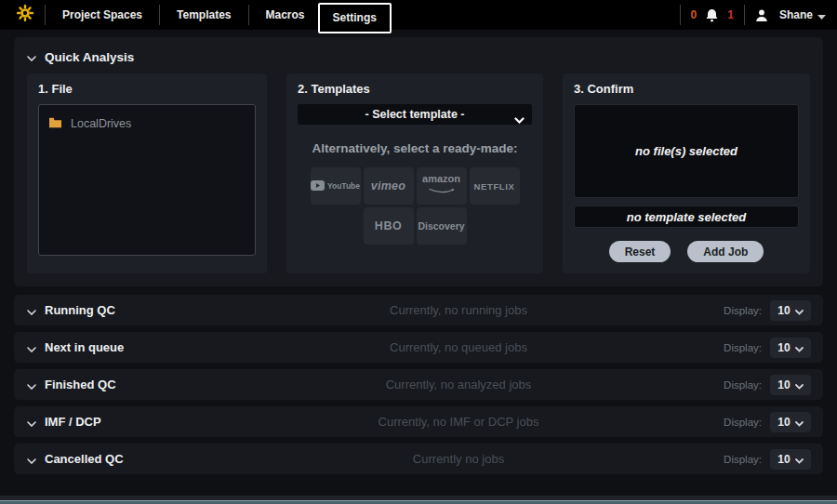 The height and width of the screenshot is (504, 837). I want to click on confirm-panel: 3. Confirm no file(s) selected no templa…, so click(686, 173).